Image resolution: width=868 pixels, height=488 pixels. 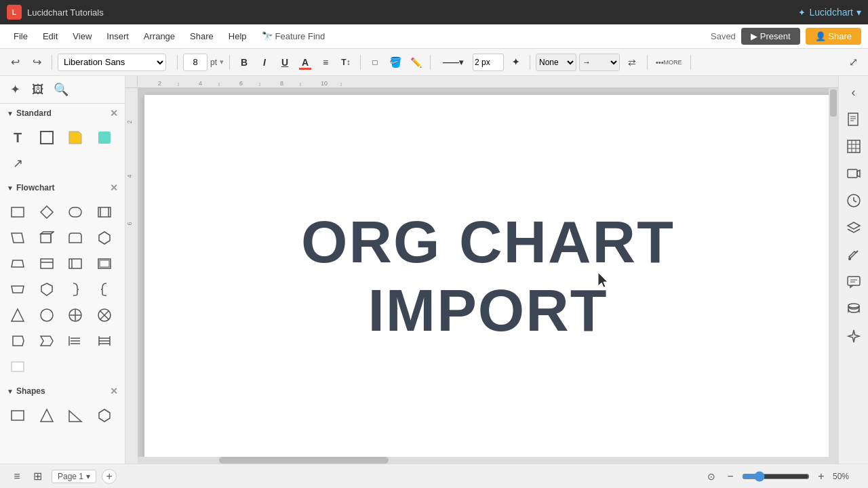 What do you see at coordinates (854, 119) in the screenshot?
I see `page-properties-btn` at bounding box center [854, 119].